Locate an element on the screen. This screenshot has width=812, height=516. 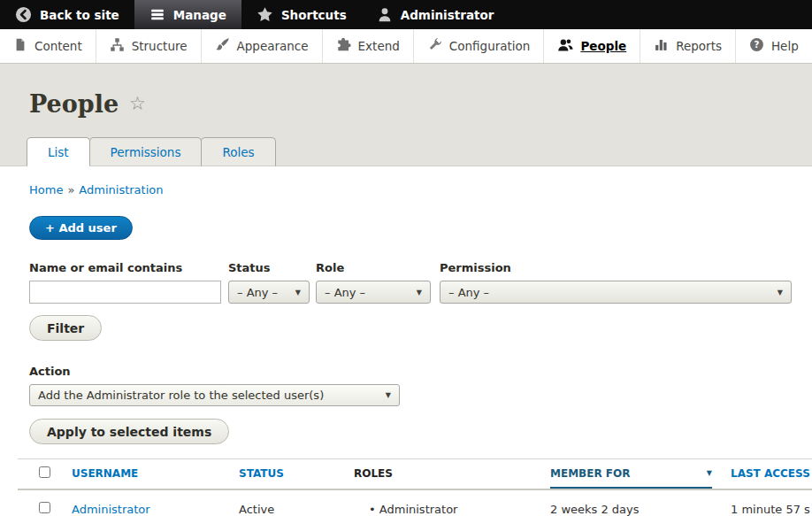
favorite-star-icon: ☆ is located at coordinates (138, 104).